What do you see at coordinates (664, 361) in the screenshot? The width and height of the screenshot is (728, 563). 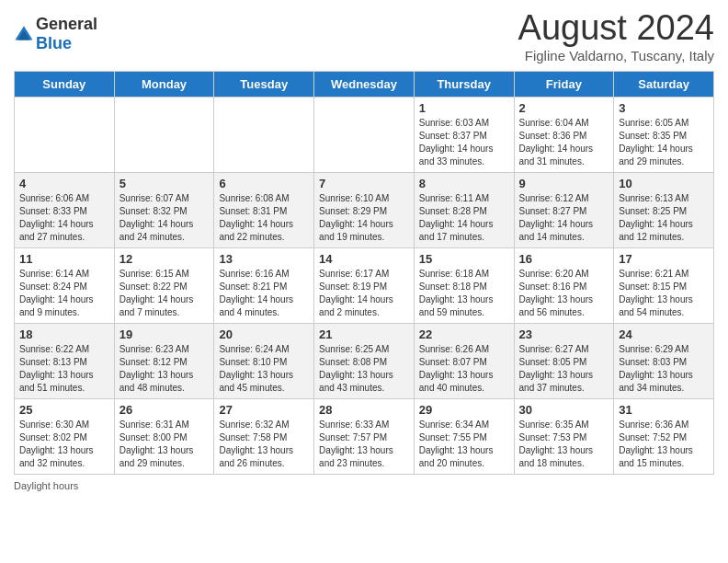 I see `calendar-cell: 24Sunrise: 6:29 AM Sunset: 8:03 PM Dayli…` at bounding box center [664, 361].